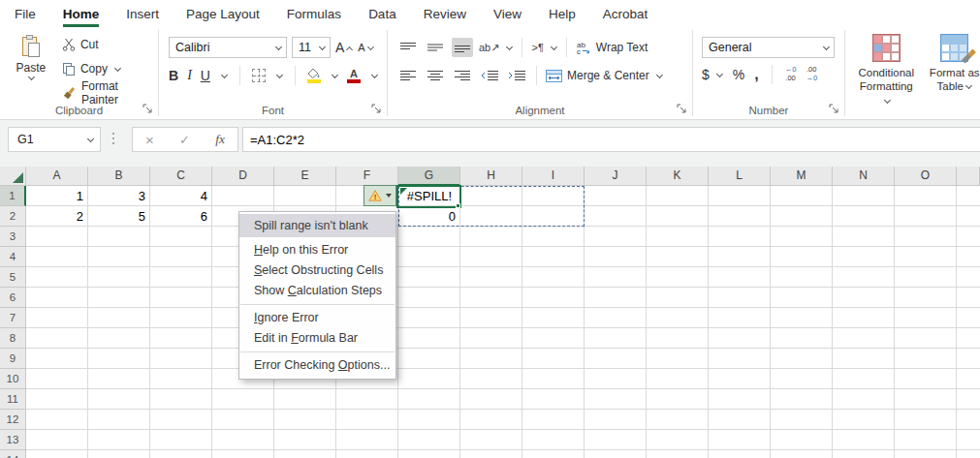 The image size is (980, 458). I want to click on paste-dropdown-icon, so click(31, 77).